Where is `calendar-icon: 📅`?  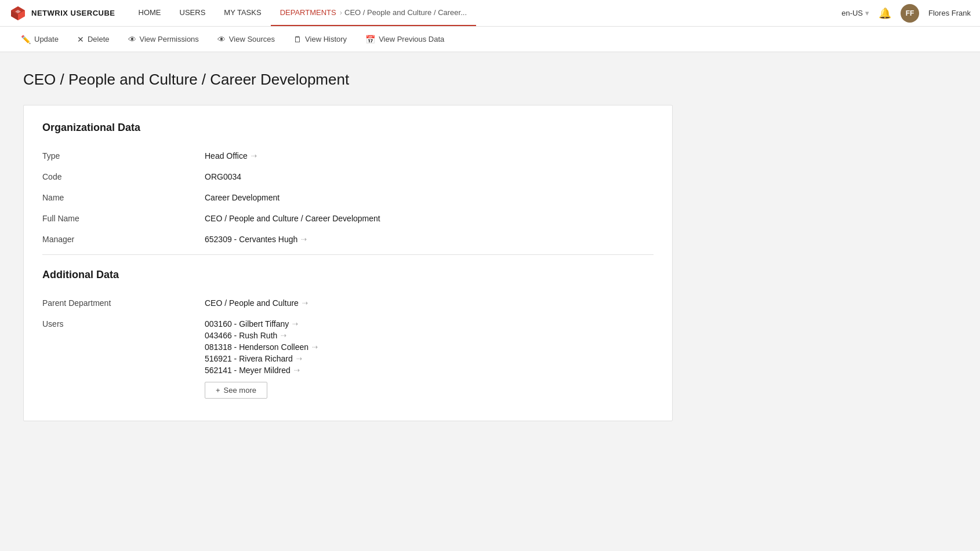 calendar-icon: 📅 is located at coordinates (370, 39).